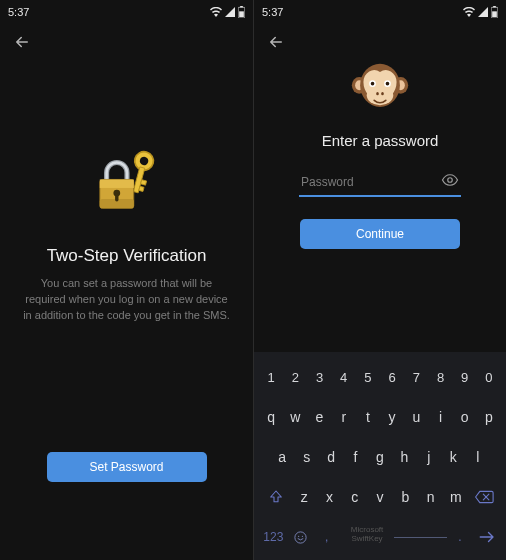 The height and width of the screenshot is (560, 506). Describe the element at coordinates (300, 538) in the screenshot. I see `smile-icon` at that location.